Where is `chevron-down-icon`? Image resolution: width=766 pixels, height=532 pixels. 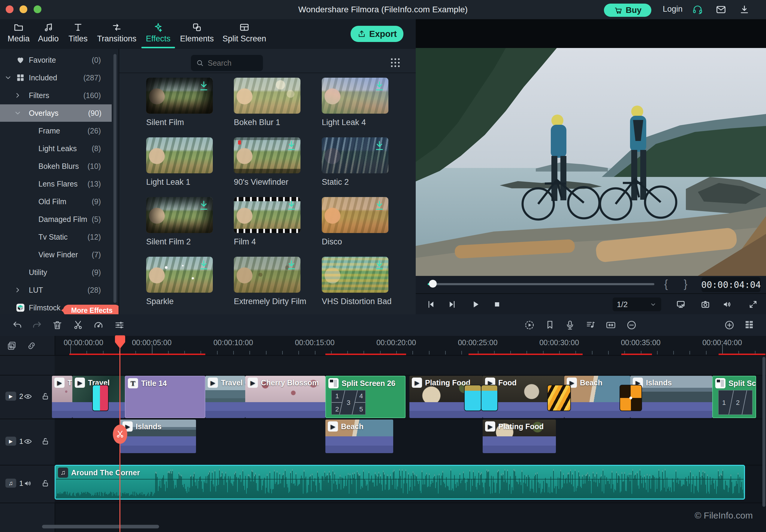
chevron-down-icon is located at coordinates (8, 78).